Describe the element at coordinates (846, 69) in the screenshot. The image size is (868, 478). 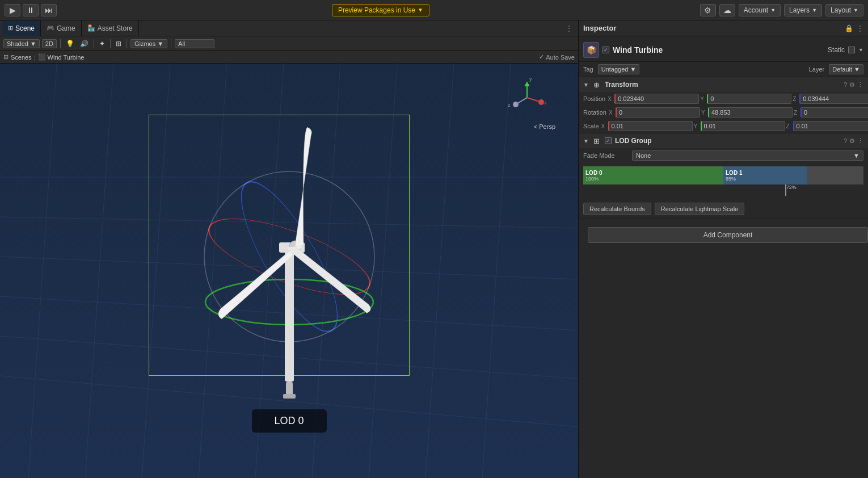
I see `layer-dropdown: Default ▼` at that location.